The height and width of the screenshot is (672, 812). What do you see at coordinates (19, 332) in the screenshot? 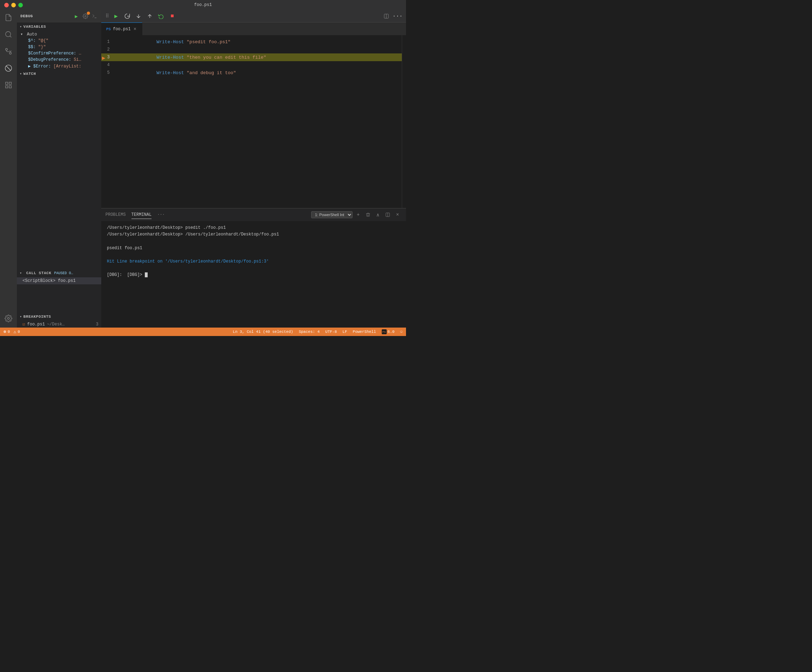
I see `warning-count: 0` at bounding box center [19, 332].